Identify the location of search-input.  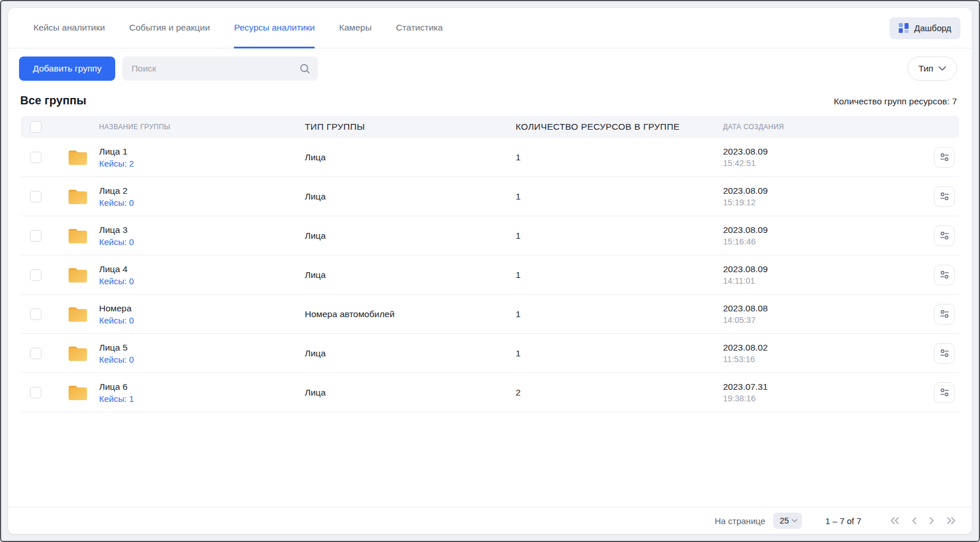
(220, 69).